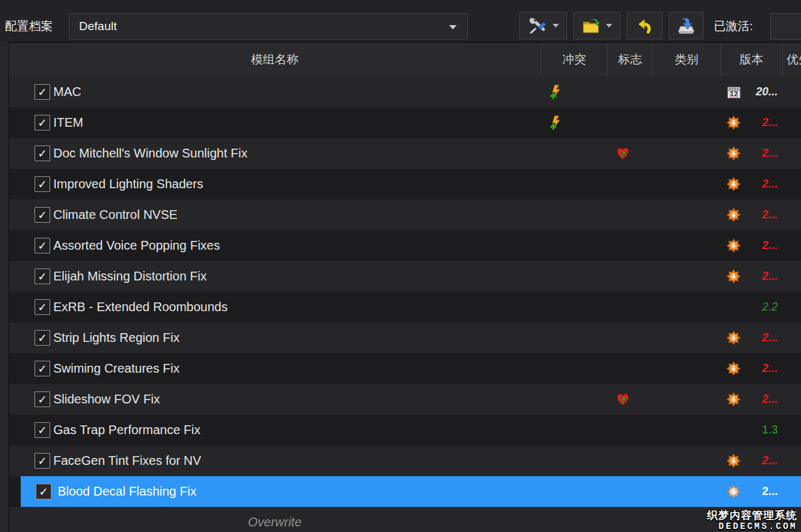 This screenshot has height=532, width=801. Describe the element at coordinates (751, 60) in the screenshot. I see `column-header-version: 版本` at that location.